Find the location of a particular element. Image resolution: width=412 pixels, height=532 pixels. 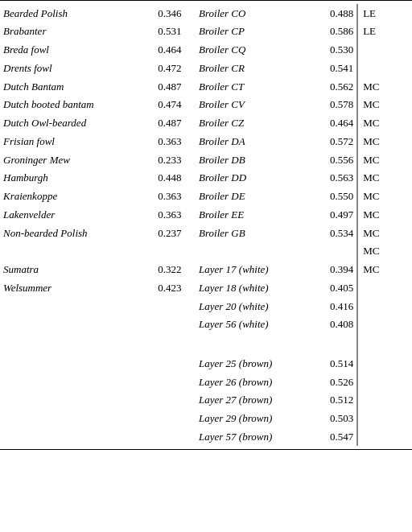

breed-value-right: 0.497 is located at coordinates (336, 214).